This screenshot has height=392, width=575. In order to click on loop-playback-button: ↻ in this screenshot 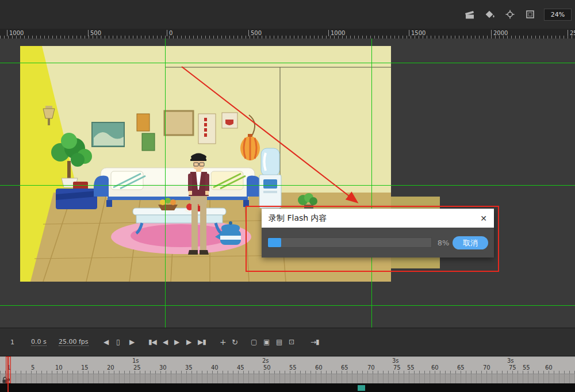, I will do `click(235, 343)`.